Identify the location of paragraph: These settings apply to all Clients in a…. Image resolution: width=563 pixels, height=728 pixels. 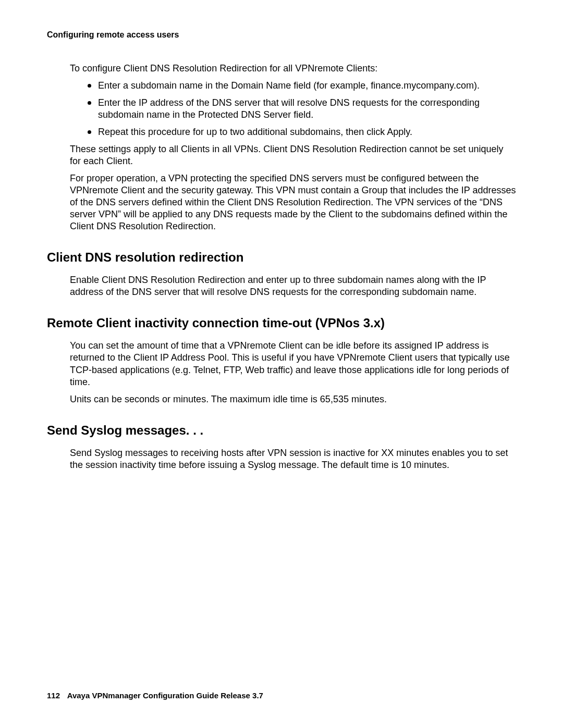
(293, 155).